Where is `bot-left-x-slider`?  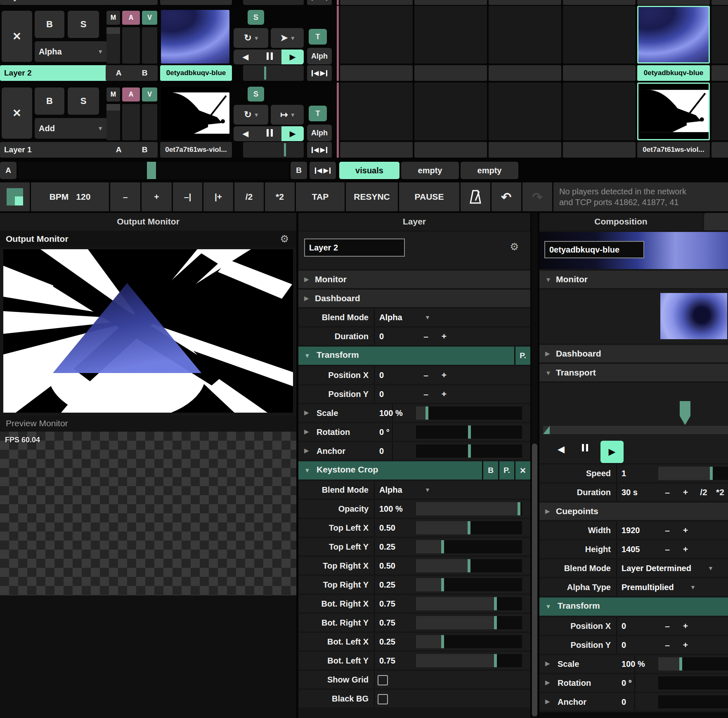
bot-left-x-slider is located at coordinates (469, 642).